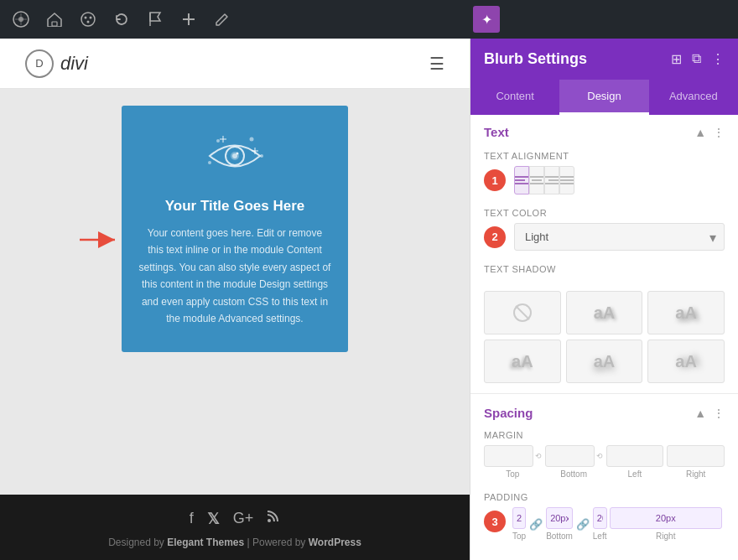 The image size is (738, 560). Describe the element at coordinates (666, 537) in the screenshot. I see `padding-right-label: Right` at that location.